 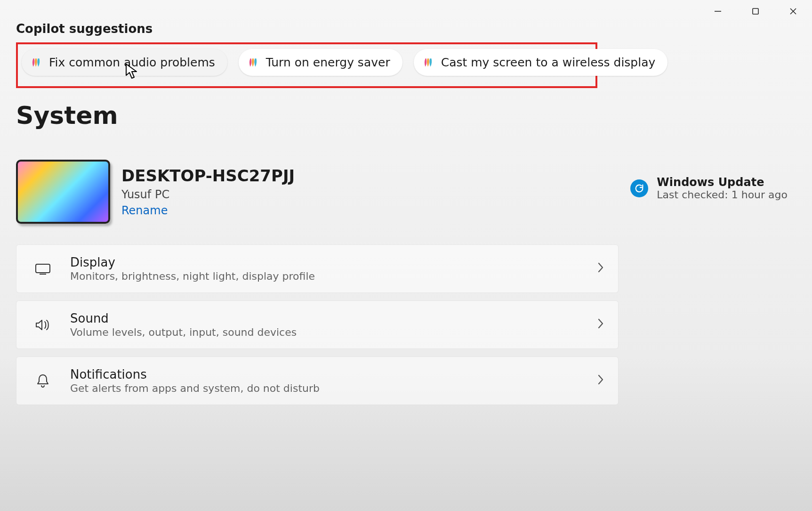 I want to click on refresh-icon, so click(x=639, y=188).